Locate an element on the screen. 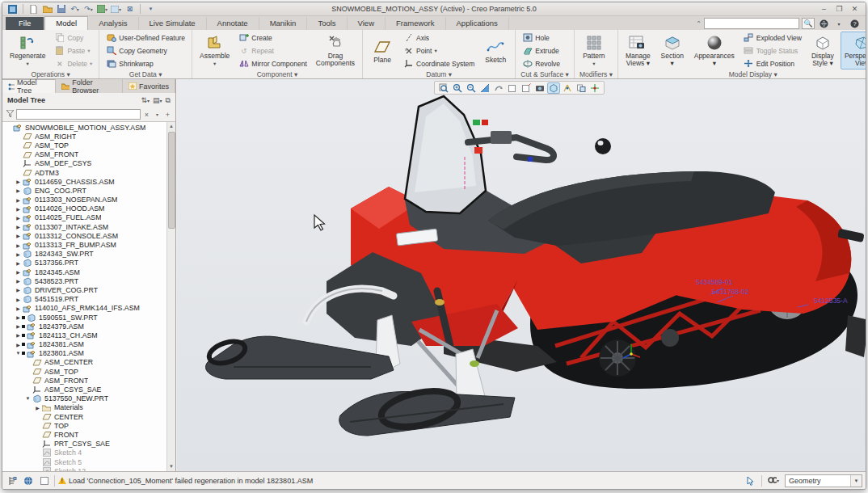 The height and width of the screenshot is (493, 868). part-label: 5431768-02 is located at coordinates (731, 292).